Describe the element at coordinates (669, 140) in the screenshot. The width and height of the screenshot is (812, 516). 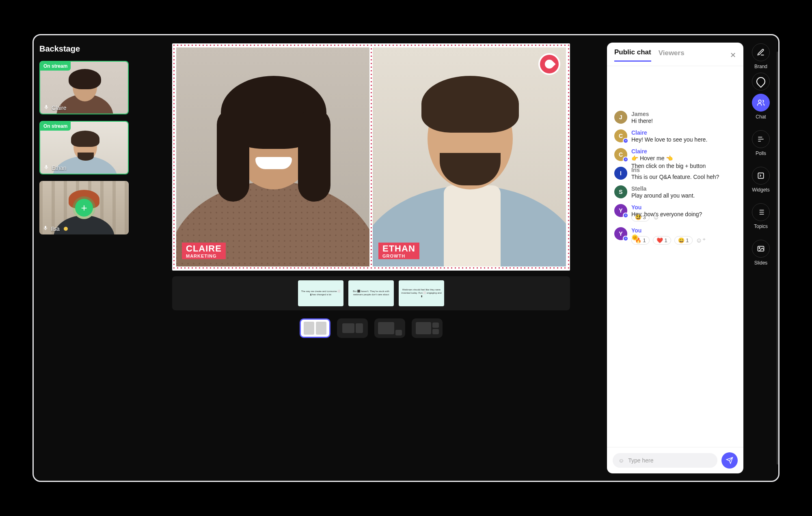
I see `message-body: Hey! We love to see you here.` at that location.